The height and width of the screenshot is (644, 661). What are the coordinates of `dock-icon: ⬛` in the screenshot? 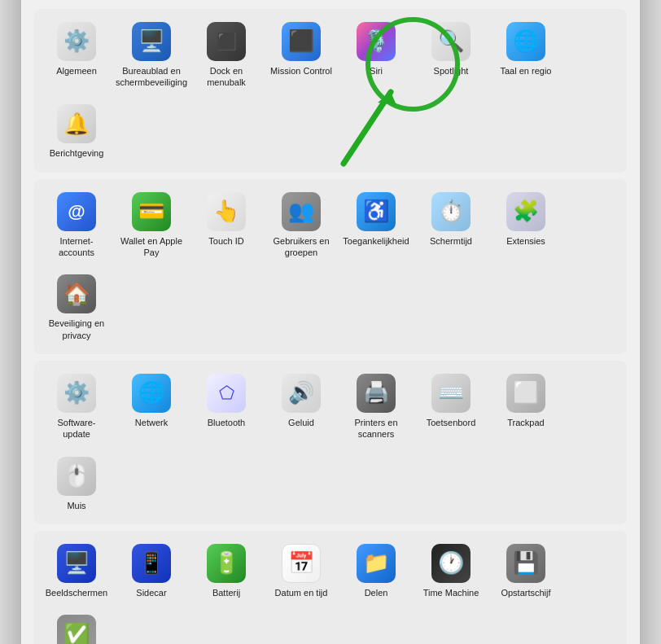 It's located at (226, 42).